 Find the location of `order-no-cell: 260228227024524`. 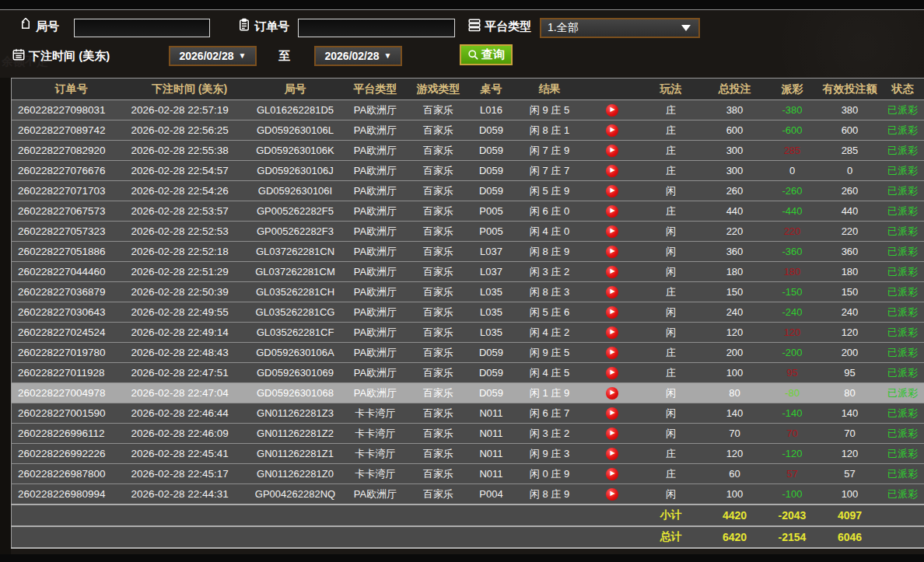

order-no-cell: 260228227024524 is located at coordinates (72, 333).